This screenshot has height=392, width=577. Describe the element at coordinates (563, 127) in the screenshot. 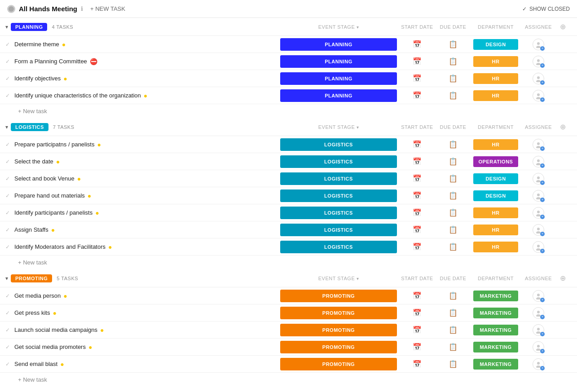

I see `add-col-btn-logistics: ⊕` at that location.